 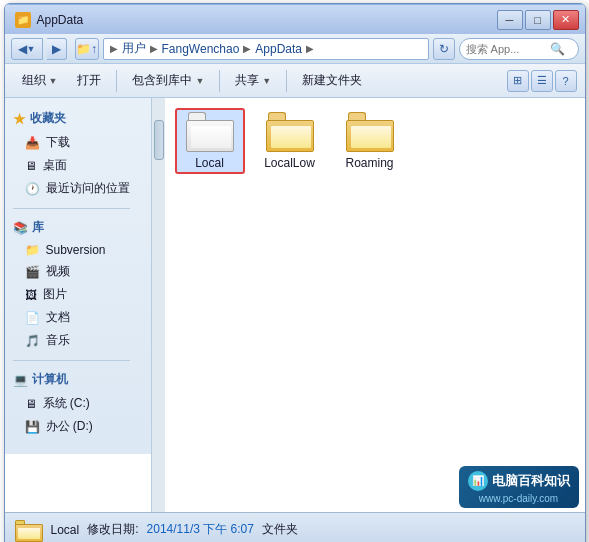 I want to click on path-username: FangWenchao, so click(x=201, y=49).